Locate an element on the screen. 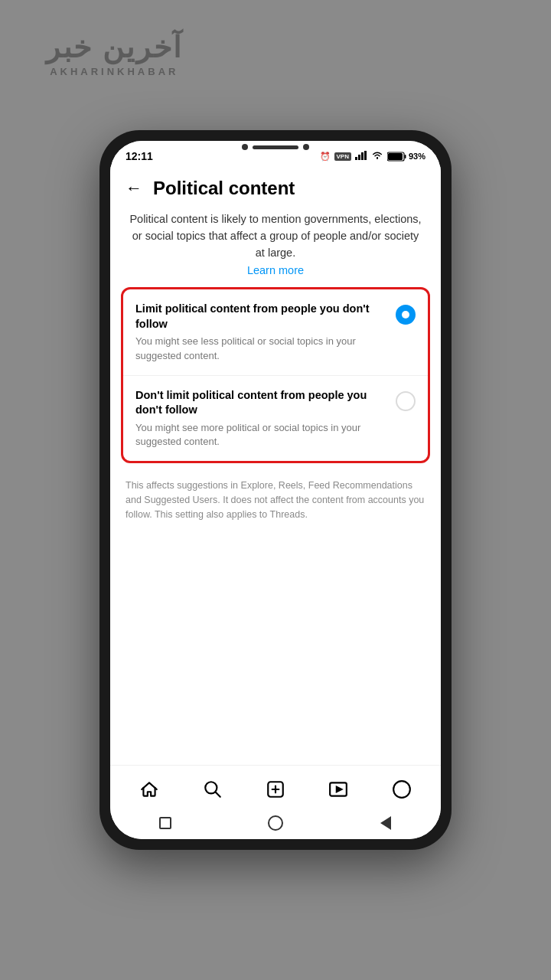 The image size is (551, 980). nav-icons-row is located at coordinates (276, 789).